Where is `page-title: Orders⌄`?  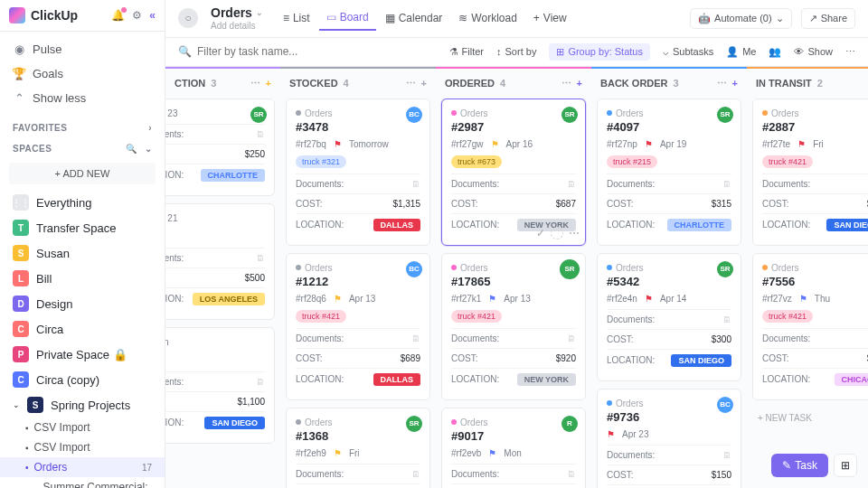 page-title: Orders⌄ is located at coordinates (237, 13).